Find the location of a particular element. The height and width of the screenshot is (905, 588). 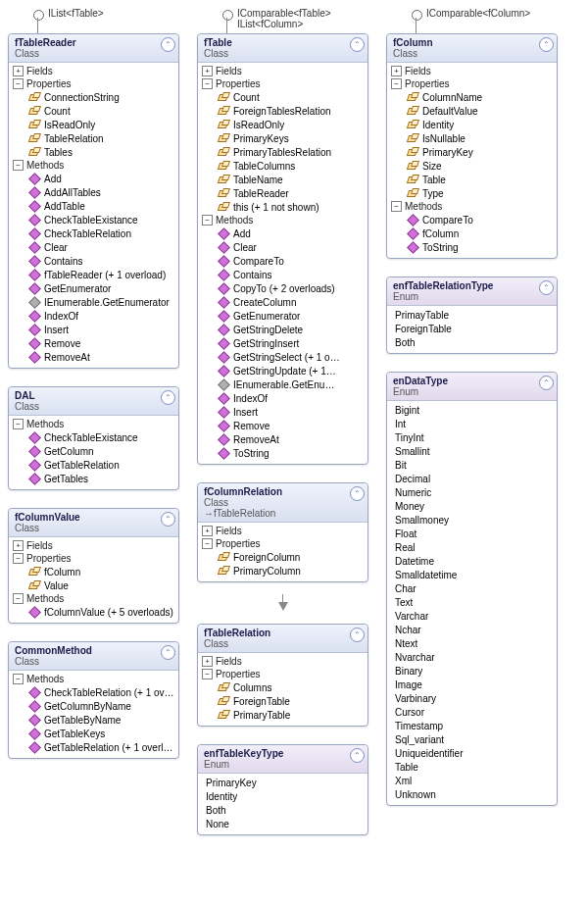

class-fColumnRelation: fColumnRelationClass→fTableRelation⌃ +Fi… is located at coordinates (282, 532).